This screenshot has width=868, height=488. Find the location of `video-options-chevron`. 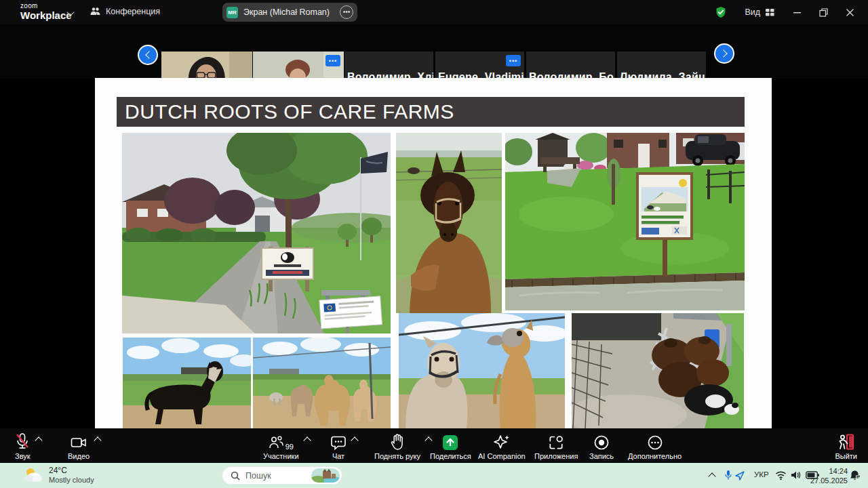

video-options-chevron is located at coordinates (98, 441).